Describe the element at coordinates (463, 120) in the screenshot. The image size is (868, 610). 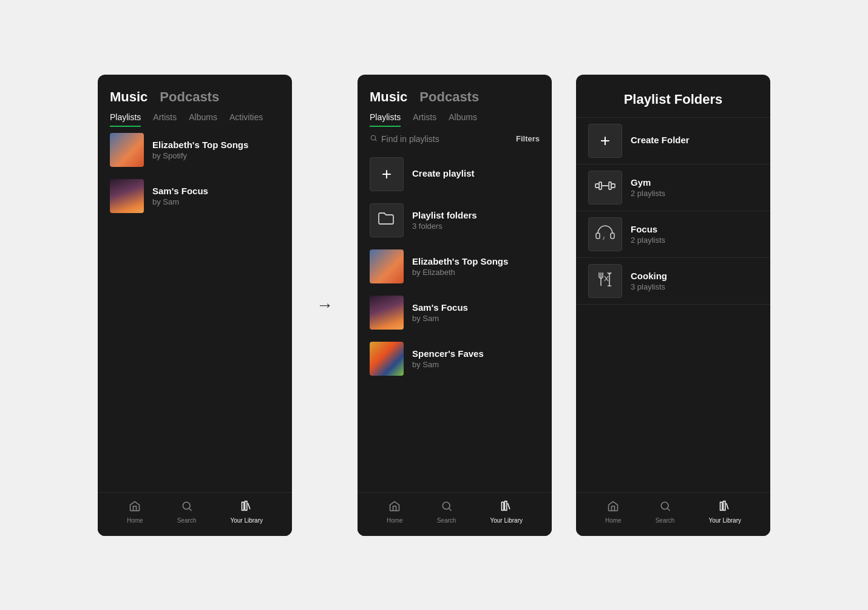
I see `phone2-subtab-albums: Albums` at that location.